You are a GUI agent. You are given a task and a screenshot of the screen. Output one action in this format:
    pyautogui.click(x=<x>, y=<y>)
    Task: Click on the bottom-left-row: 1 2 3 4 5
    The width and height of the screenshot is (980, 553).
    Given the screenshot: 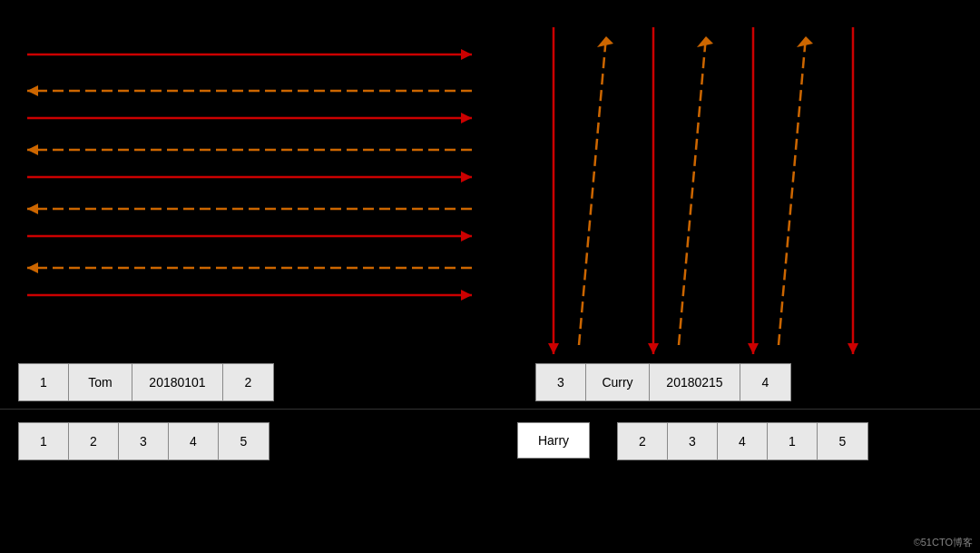 What is the action you would take?
    pyautogui.click(x=143, y=441)
    